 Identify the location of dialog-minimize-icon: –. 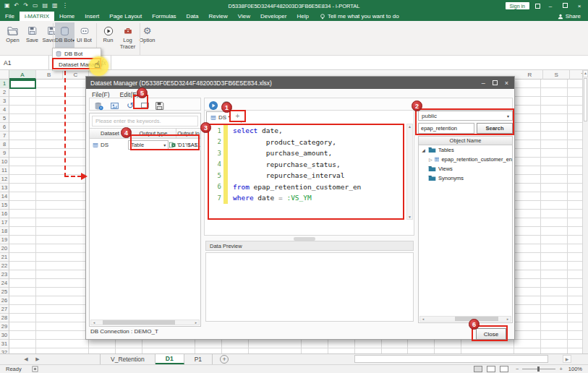
(483, 83).